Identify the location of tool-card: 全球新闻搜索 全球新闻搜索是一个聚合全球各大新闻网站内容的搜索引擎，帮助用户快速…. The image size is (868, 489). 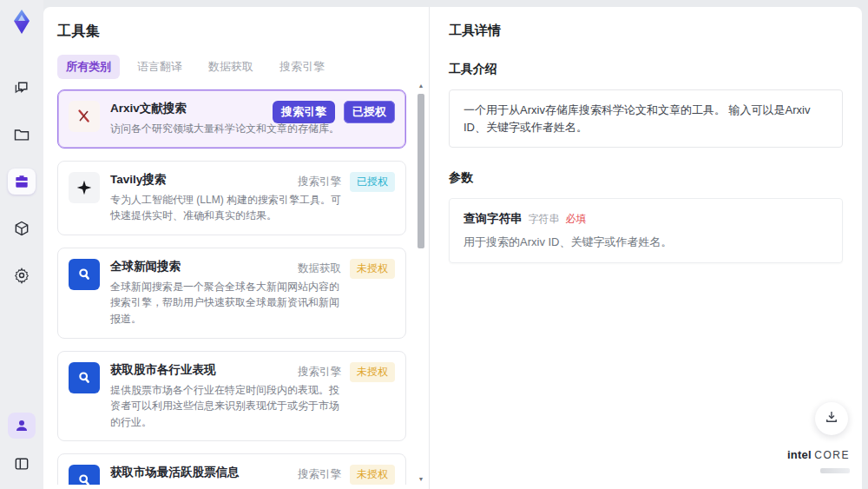
(232, 294).